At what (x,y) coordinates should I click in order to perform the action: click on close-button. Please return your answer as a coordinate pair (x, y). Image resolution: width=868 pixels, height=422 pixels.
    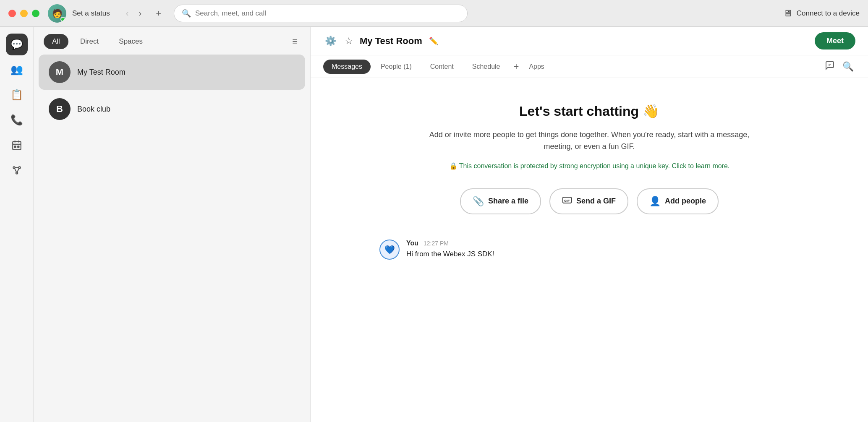
    Looking at the image, I should click on (12, 13).